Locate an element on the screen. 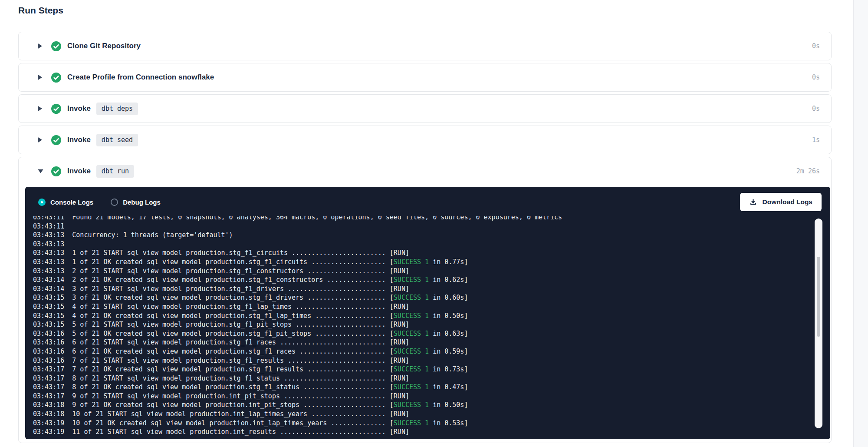 The image size is (868, 447). log-scrollbar-track is located at coordinates (819, 323).